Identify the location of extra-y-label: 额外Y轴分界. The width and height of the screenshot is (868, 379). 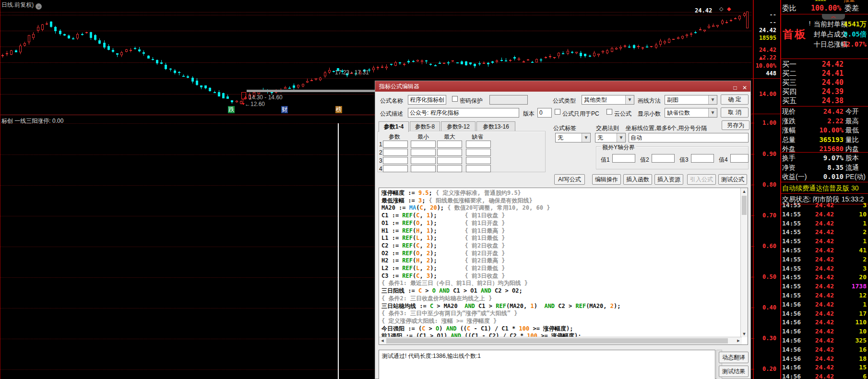
(618, 148).